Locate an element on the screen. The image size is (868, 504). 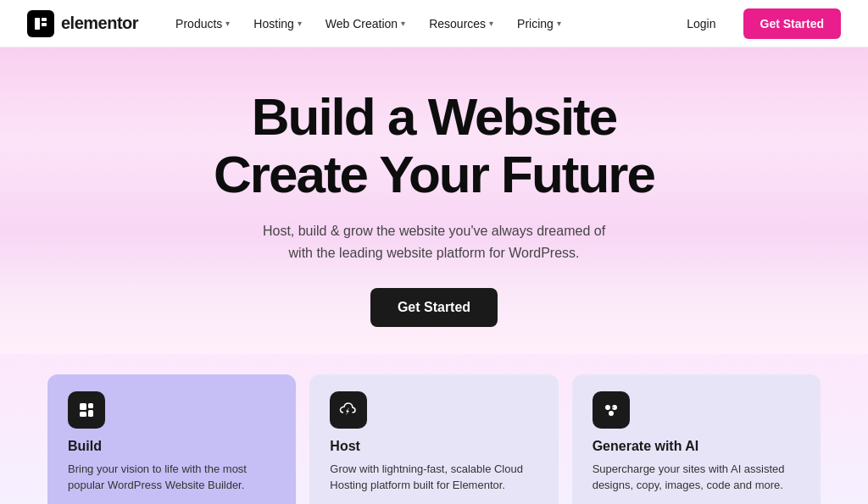
nav-item-web-creation: Web Creation ▾ is located at coordinates (365, 24).